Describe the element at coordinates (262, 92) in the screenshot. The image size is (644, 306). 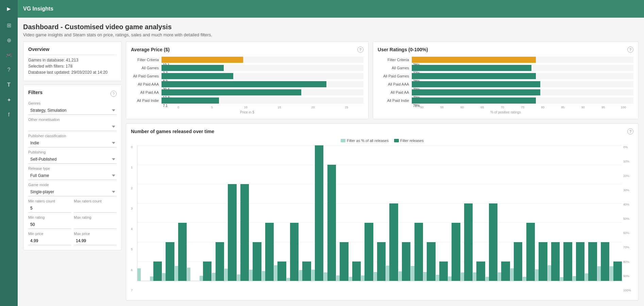
I see `bar-container: 17.3` at that location.